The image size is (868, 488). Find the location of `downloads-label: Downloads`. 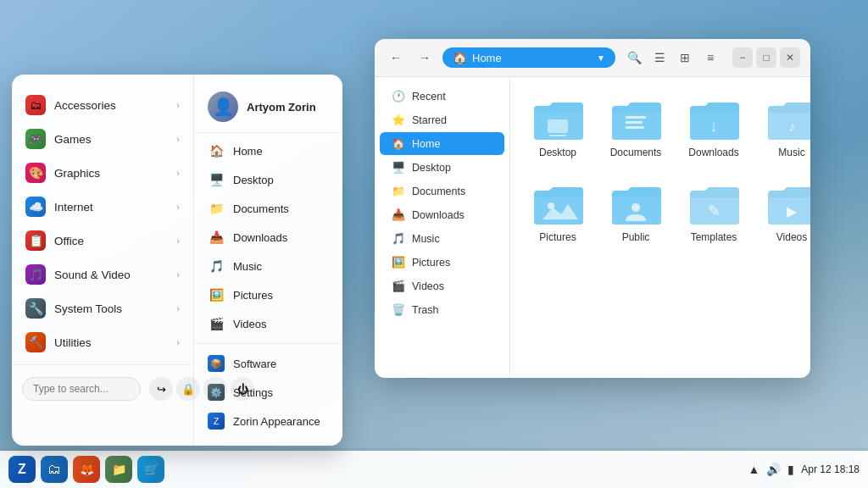

downloads-label: Downloads is located at coordinates (438, 215).